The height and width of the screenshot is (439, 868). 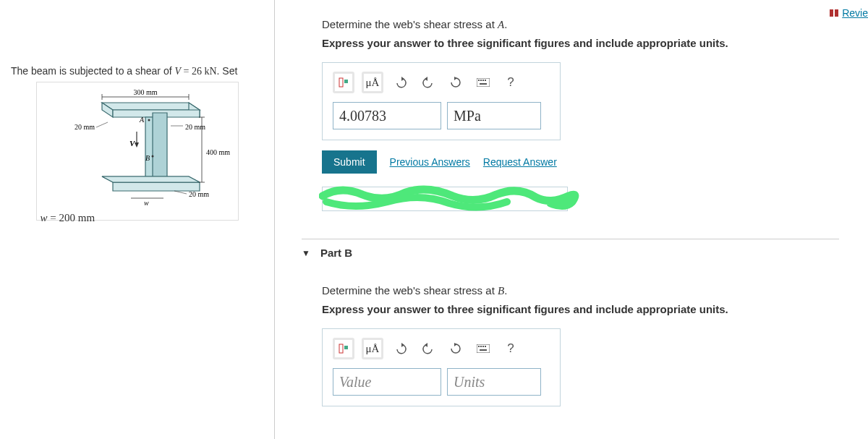 What do you see at coordinates (349, 162) in the screenshot?
I see `submit-button: Submit` at bounding box center [349, 162].